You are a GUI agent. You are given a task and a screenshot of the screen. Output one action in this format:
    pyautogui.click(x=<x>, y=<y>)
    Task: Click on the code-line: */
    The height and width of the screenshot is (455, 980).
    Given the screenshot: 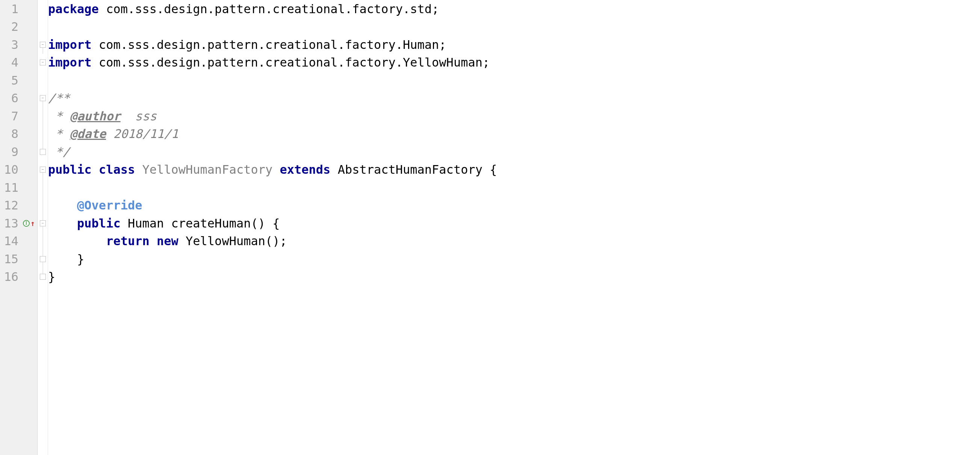 What is the action you would take?
    pyautogui.click(x=514, y=152)
    